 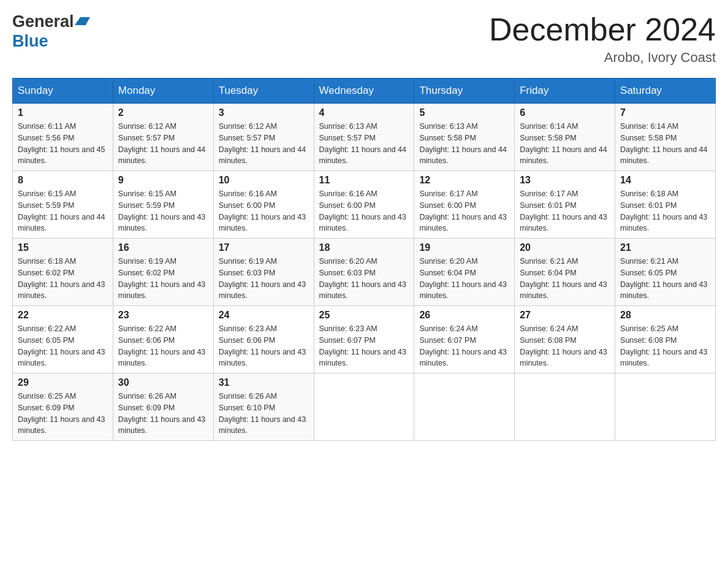 What do you see at coordinates (364, 407) in the screenshot?
I see `calendar-week-row: 29Sunrise: 6:25 AMSunset: 6:09 PMDayligh…` at bounding box center [364, 407].